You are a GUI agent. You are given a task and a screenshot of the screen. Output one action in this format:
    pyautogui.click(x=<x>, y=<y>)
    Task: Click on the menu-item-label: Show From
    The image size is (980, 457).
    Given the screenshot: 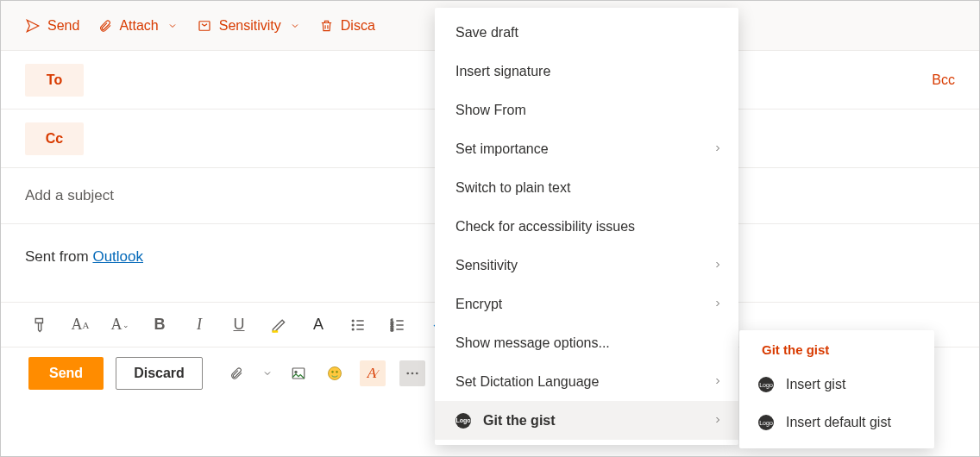 What is the action you would take?
    pyautogui.click(x=491, y=110)
    